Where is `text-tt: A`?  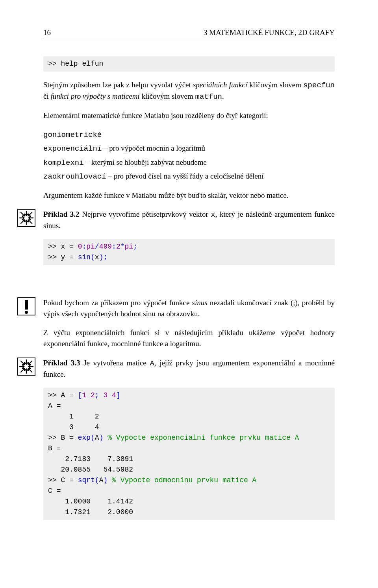 text-tt: A is located at coordinates (152, 363).